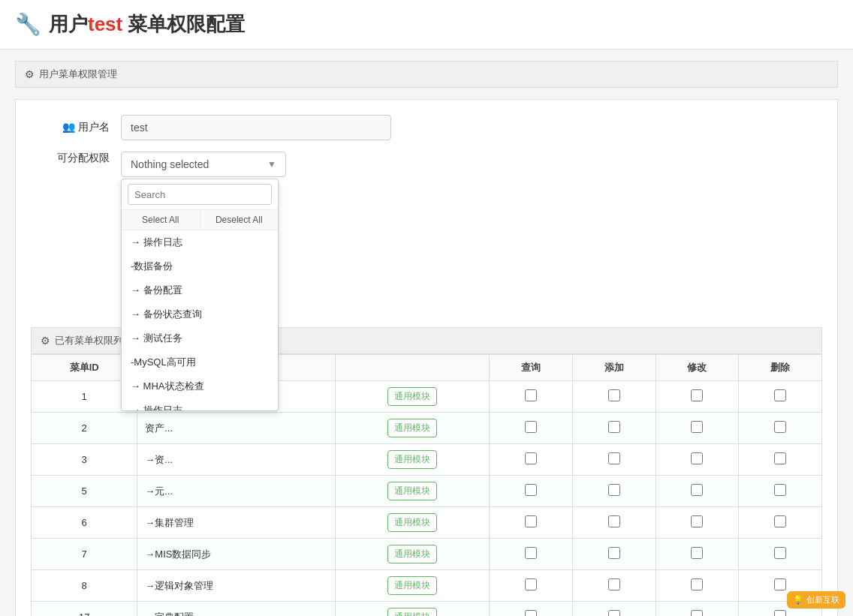 The image size is (853, 616). Describe the element at coordinates (84, 586) in the screenshot. I see `cell-id: 8` at that location.